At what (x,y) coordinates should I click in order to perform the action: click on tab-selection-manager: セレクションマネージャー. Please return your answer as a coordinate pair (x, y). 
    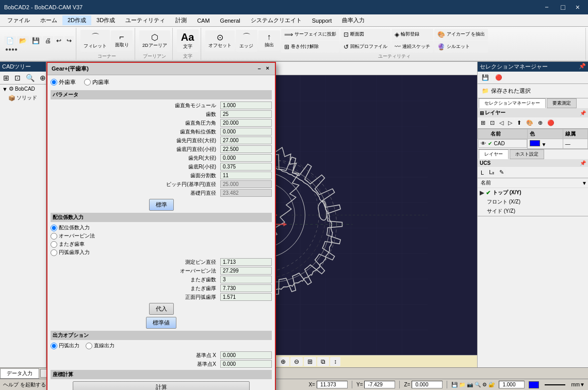
    Looking at the image, I should click on (512, 103).